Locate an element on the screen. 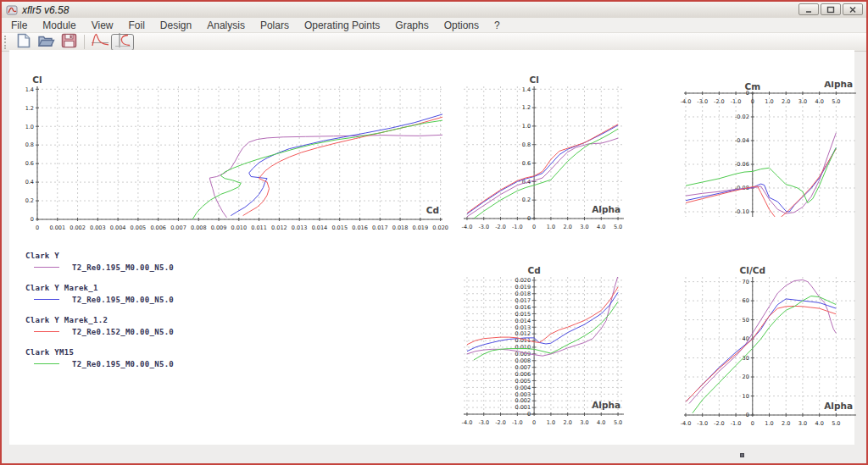 Image resolution: width=868 pixels, height=465 pixels. svg-text: 1.4 is located at coordinates (526, 90).